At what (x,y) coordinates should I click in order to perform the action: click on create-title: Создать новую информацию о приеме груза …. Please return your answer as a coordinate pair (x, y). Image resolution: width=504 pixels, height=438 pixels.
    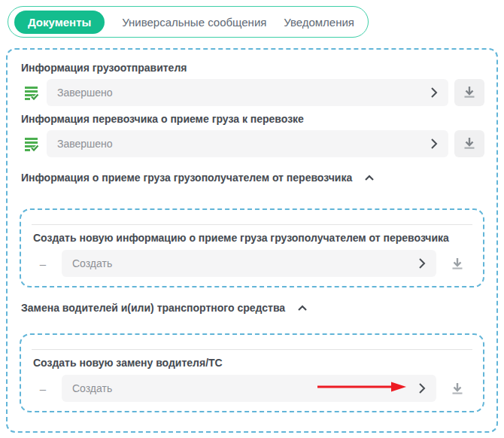
    Looking at the image, I should click on (253, 238).